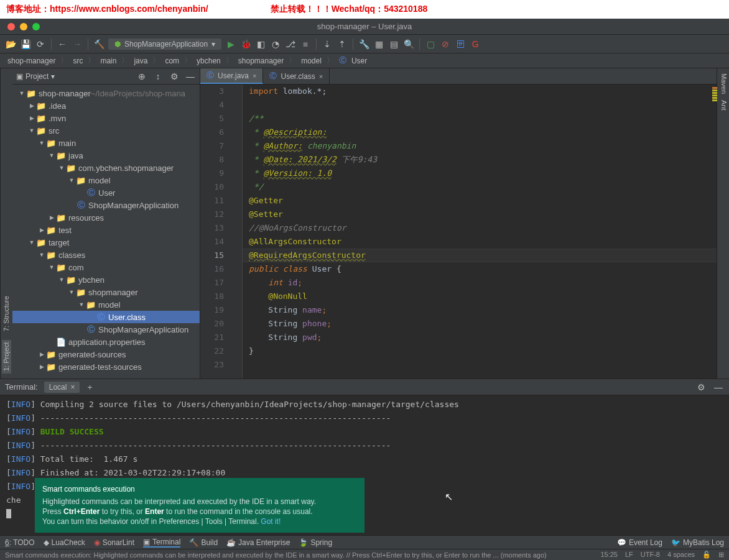 The height and width of the screenshot is (560, 729). What do you see at coordinates (460, 44) in the screenshot?
I see `translate-icon: 🈂` at bounding box center [460, 44].